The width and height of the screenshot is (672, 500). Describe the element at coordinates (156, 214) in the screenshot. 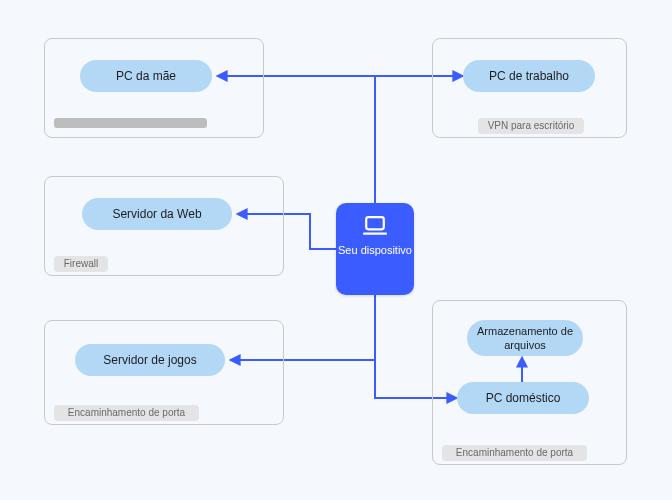

I see `pill-label: Servidor da Web` at that location.